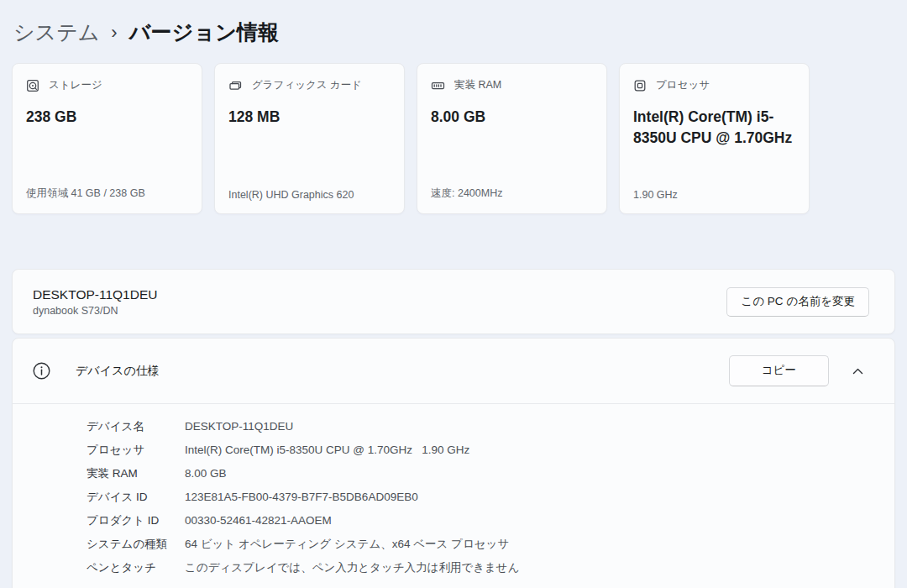 The height and width of the screenshot is (588, 907). I want to click on chevron-right-icon: ›, so click(114, 32).